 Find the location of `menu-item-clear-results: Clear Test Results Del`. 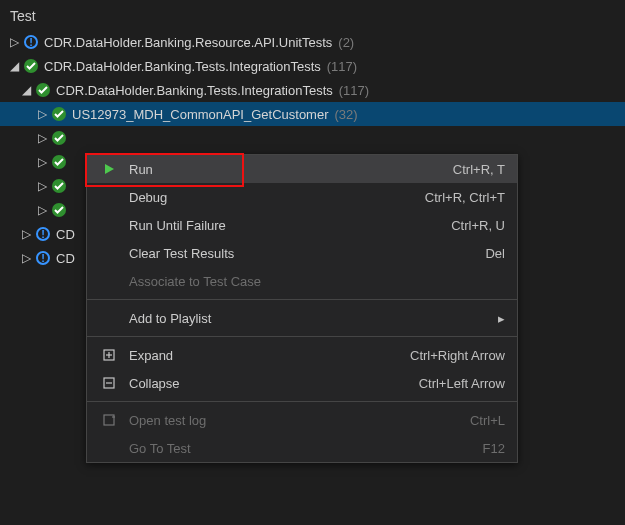

menu-item-clear-results: Clear Test Results Del is located at coordinates (302, 253).